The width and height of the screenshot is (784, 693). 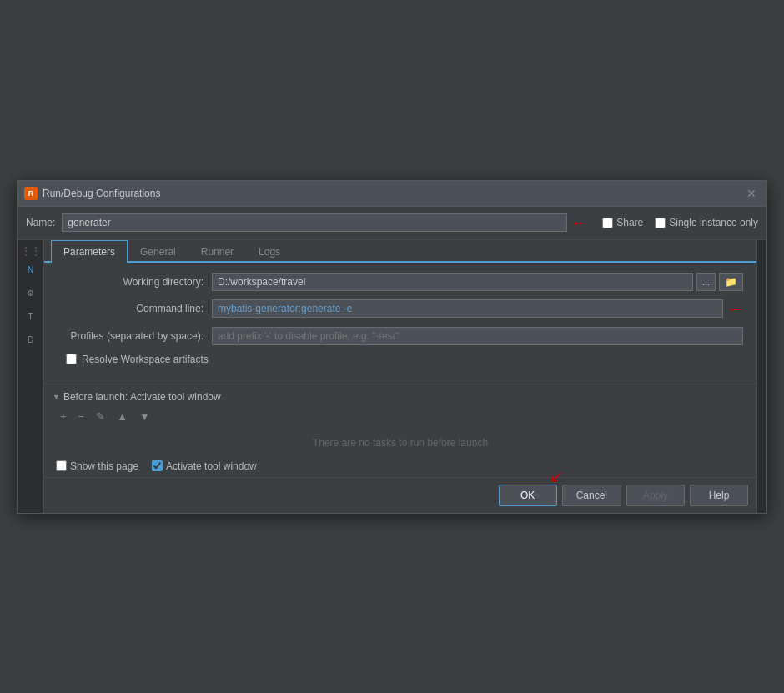 I want to click on single-instance-group: Single instance only, so click(x=706, y=223).